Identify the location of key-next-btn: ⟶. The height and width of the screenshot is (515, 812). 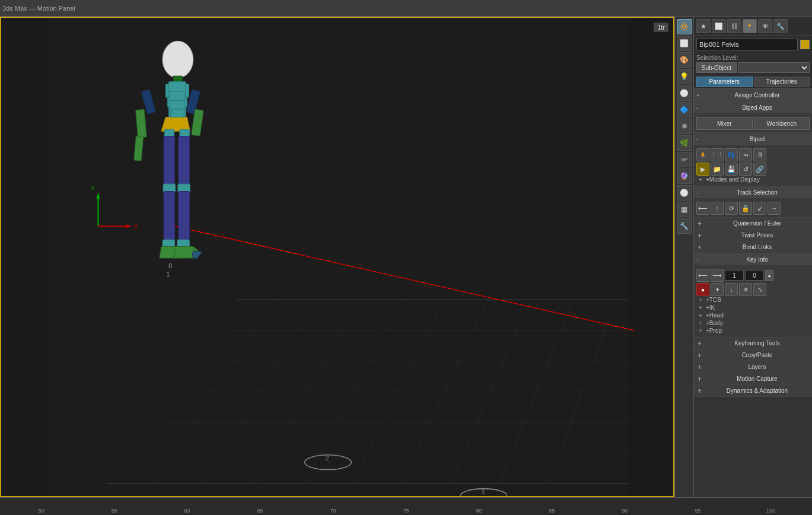
(717, 275).